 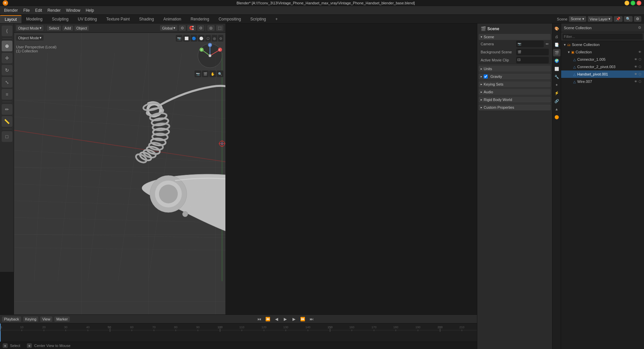 What do you see at coordinates (68, 28) in the screenshot?
I see `add-menu: Add` at bounding box center [68, 28].